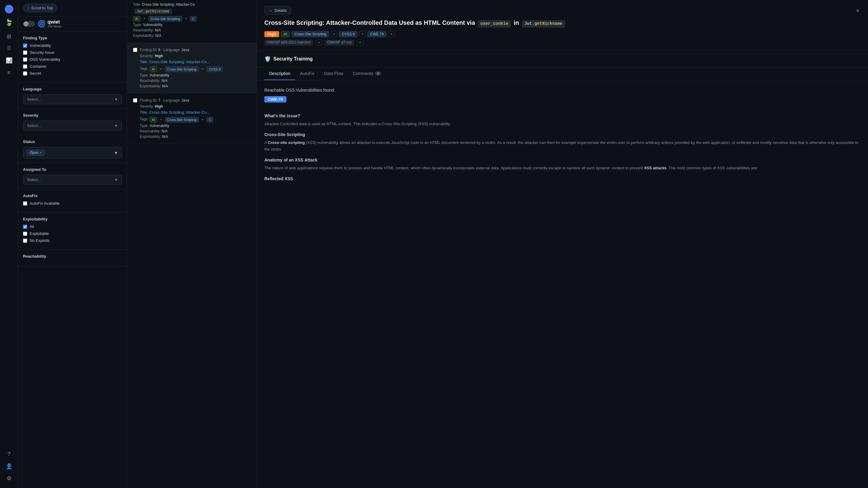 The width and height of the screenshot is (868, 488). Describe the element at coordinates (215, 69) in the screenshot. I see `tag-cvss-8: CVSS 8` at that location.